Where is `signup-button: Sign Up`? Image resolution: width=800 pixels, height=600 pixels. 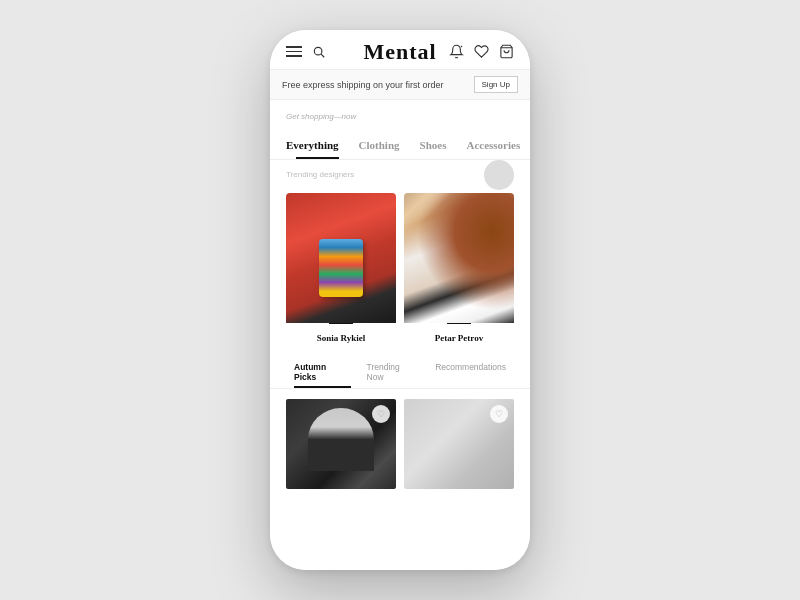 signup-button: Sign Up is located at coordinates (496, 84).